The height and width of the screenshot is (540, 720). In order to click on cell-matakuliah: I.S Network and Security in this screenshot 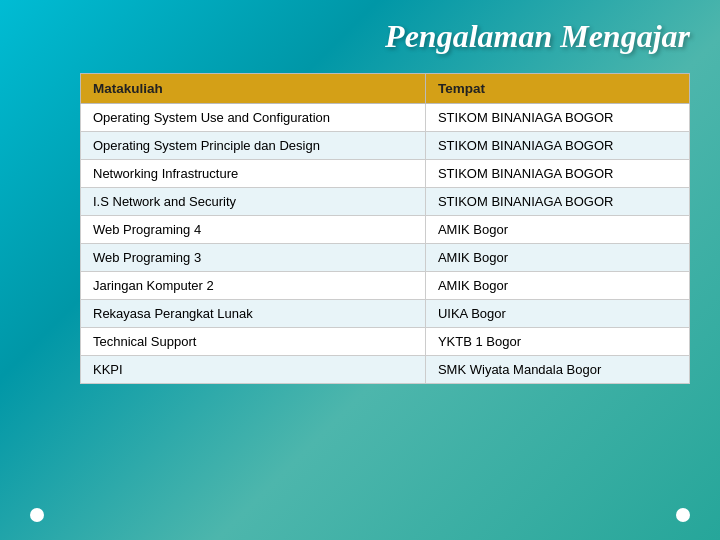, I will do `click(254, 202)`.